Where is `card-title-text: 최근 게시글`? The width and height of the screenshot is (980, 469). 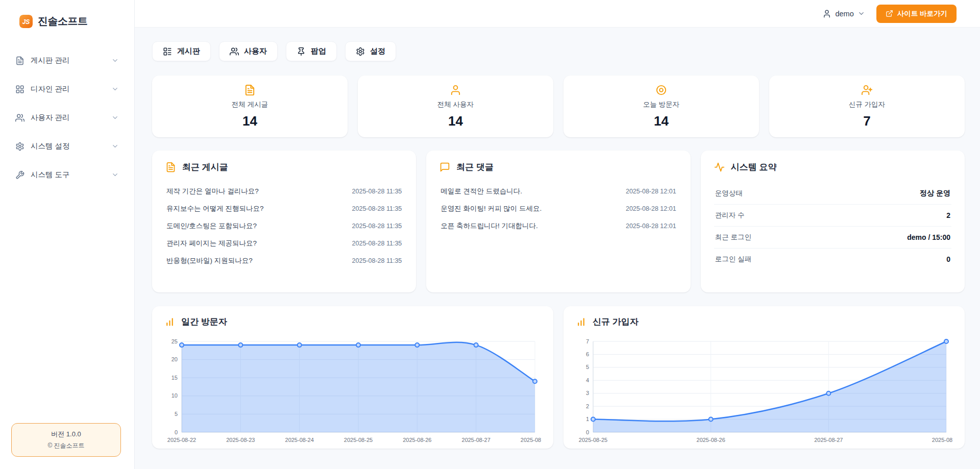
card-title-text: 최근 게시글 is located at coordinates (205, 167).